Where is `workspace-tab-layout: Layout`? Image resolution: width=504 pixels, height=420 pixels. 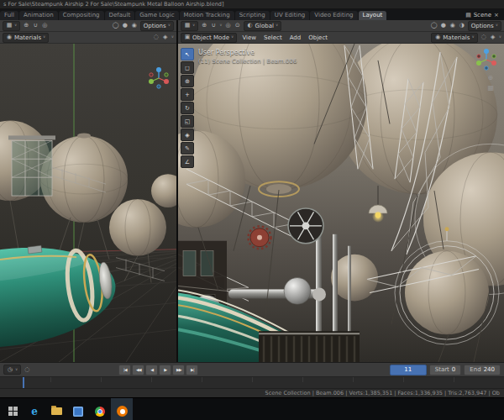 workspace-tab-layout: Layout is located at coordinates (373, 15).